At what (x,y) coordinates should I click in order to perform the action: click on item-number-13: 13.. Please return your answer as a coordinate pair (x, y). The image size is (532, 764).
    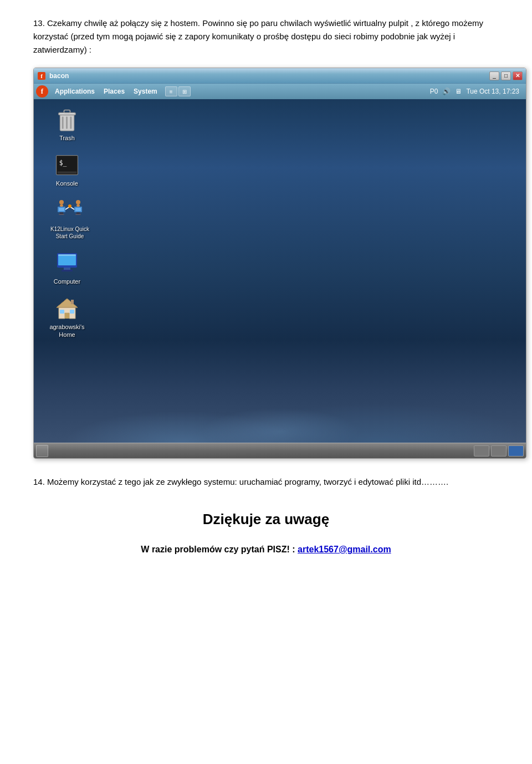
    Looking at the image, I should click on (39, 23).